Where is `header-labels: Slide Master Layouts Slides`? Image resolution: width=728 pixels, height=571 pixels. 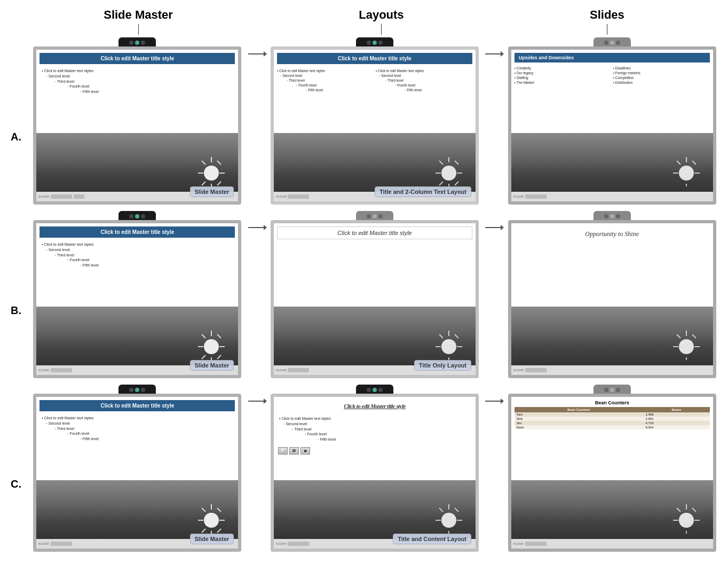 header-labels: Slide Master Layouts Slides is located at coordinates (364, 21).